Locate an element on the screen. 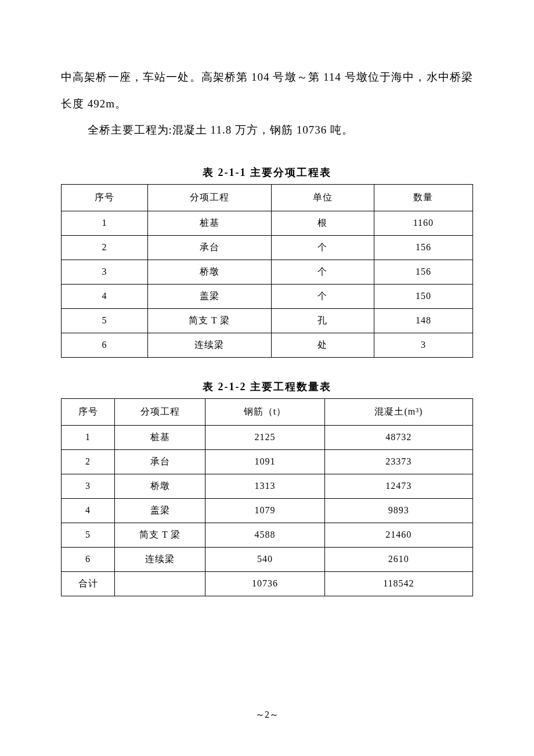  cell: 处 is located at coordinates (323, 345).